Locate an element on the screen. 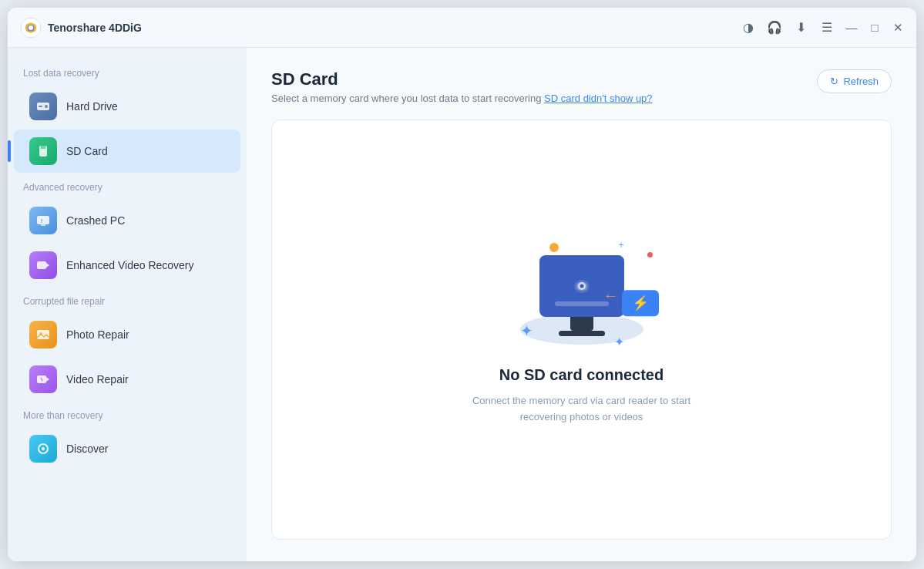  content-header-text: SD Card Select a memory card where you l… is located at coordinates (462, 86).